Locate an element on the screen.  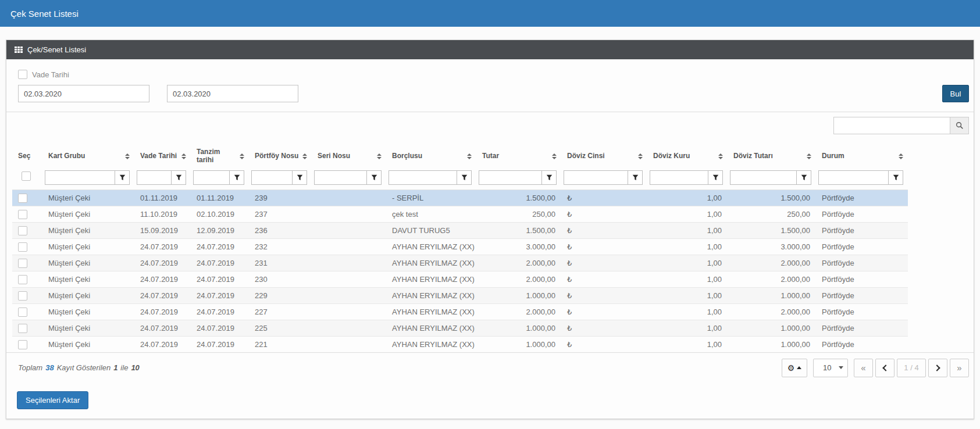
column-header-vade_tarihi: Vade Tarihi is located at coordinates (163, 156).